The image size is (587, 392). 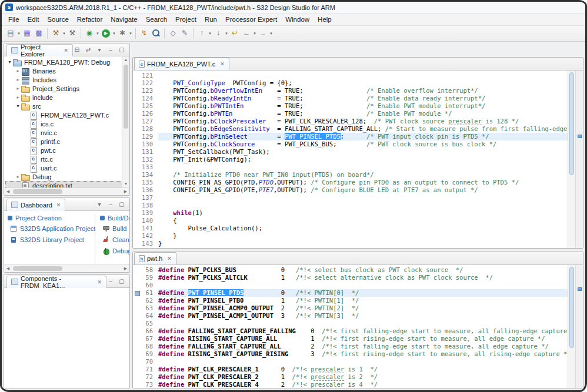 I want to click on new-file-button-dropdown-icon: ▾, so click(x=19, y=33).